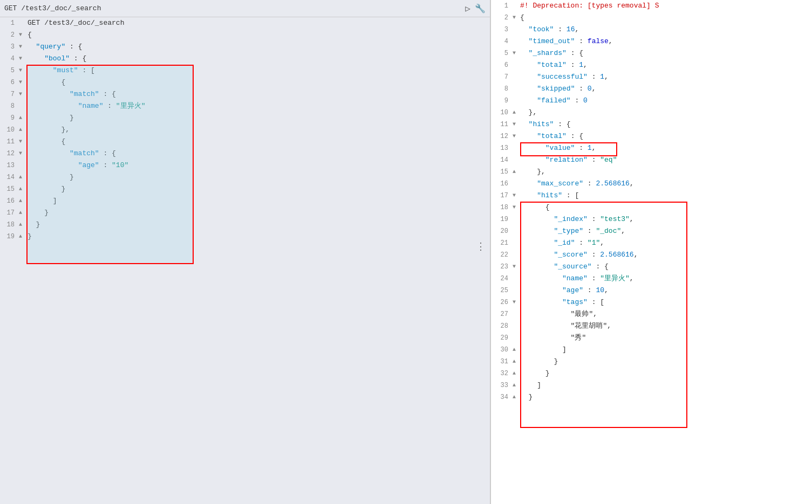 This screenshot has width=812, height=504. I want to click on code-content: {, so click(258, 82).